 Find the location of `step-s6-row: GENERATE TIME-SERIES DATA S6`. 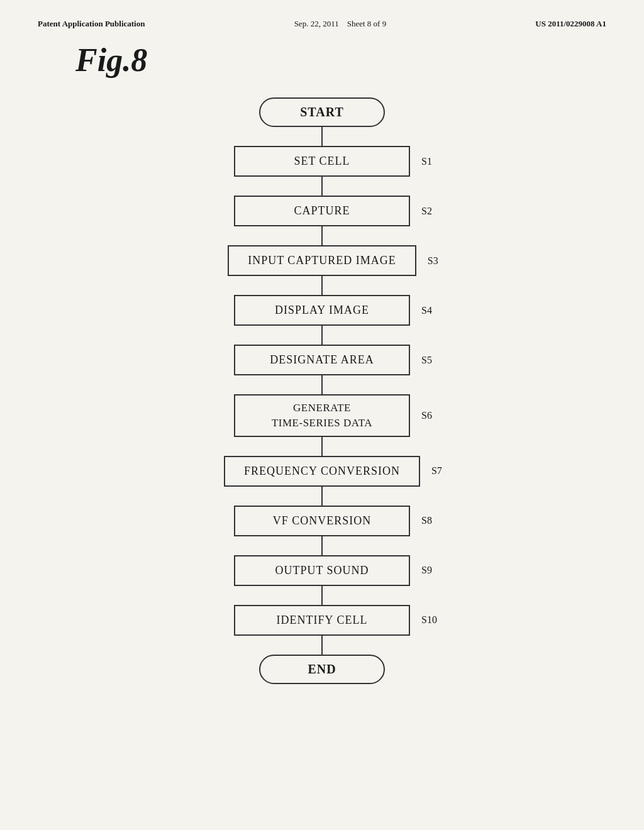

step-s6-row: GENERATE TIME-SERIES DATA S6 is located at coordinates (322, 416).